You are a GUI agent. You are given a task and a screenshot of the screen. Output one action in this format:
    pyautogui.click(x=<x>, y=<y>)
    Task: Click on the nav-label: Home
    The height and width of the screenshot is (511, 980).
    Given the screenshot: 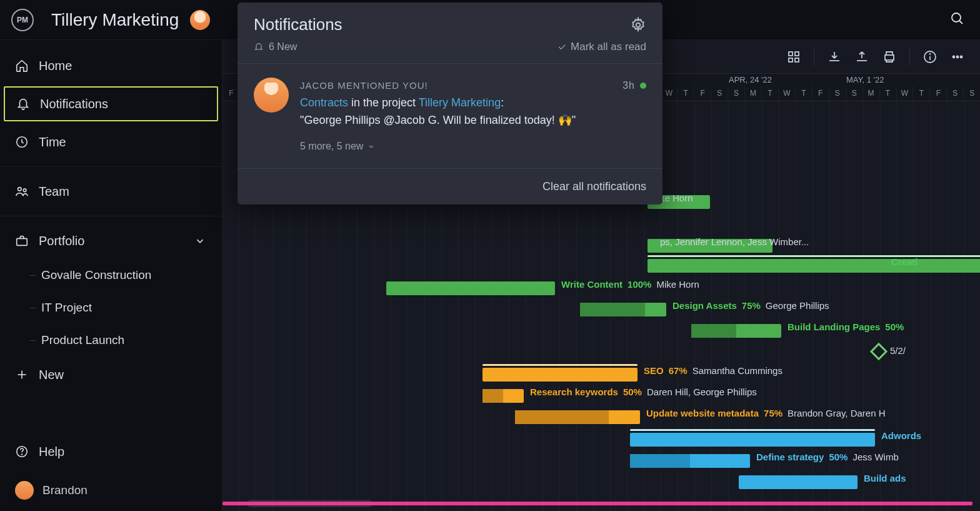 What is the action you would take?
    pyautogui.click(x=55, y=66)
    